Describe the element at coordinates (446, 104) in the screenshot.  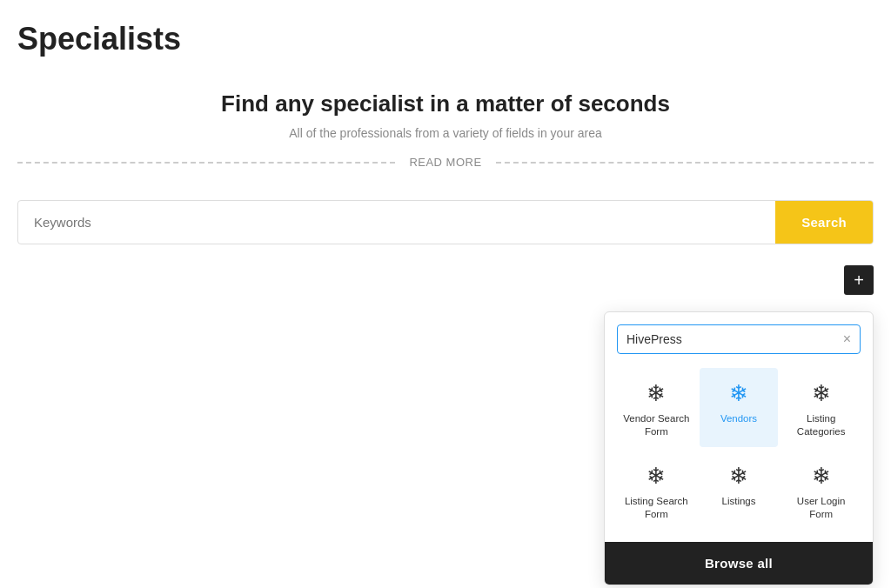
I see `hero-heading: Find any specialist in a matter of secon…` at that location.